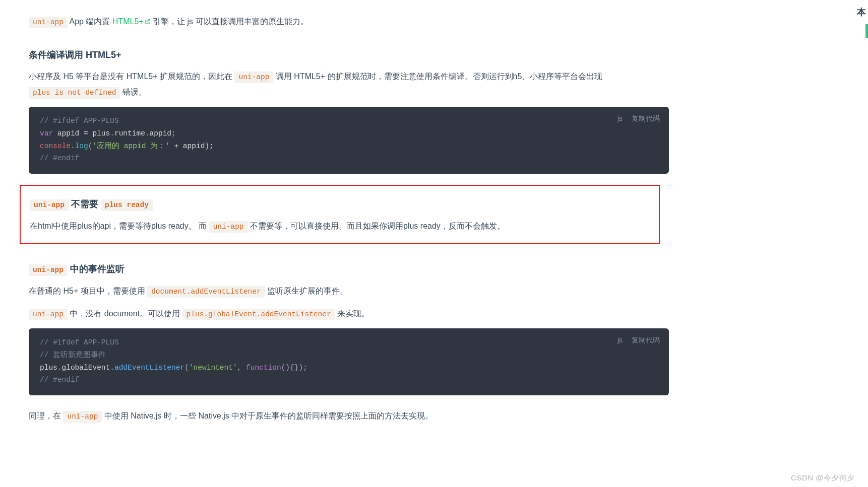  I want to click on tok: 'newintent', so click(213, 368).